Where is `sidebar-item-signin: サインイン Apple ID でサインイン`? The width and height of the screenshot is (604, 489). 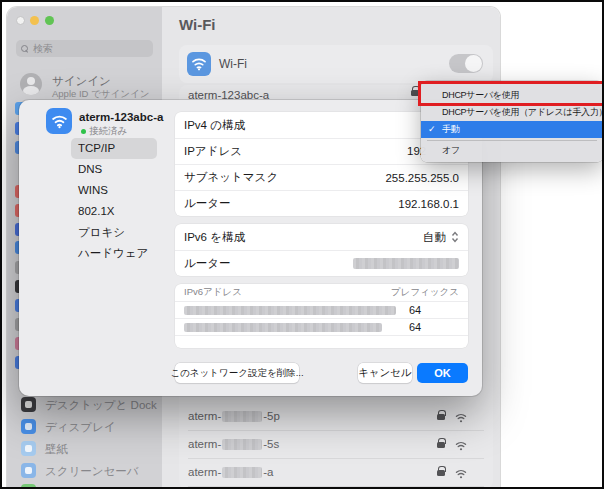
sidebar-item-signin: サインイン Apple ID でサインイン is located at coordinates (86, 87).